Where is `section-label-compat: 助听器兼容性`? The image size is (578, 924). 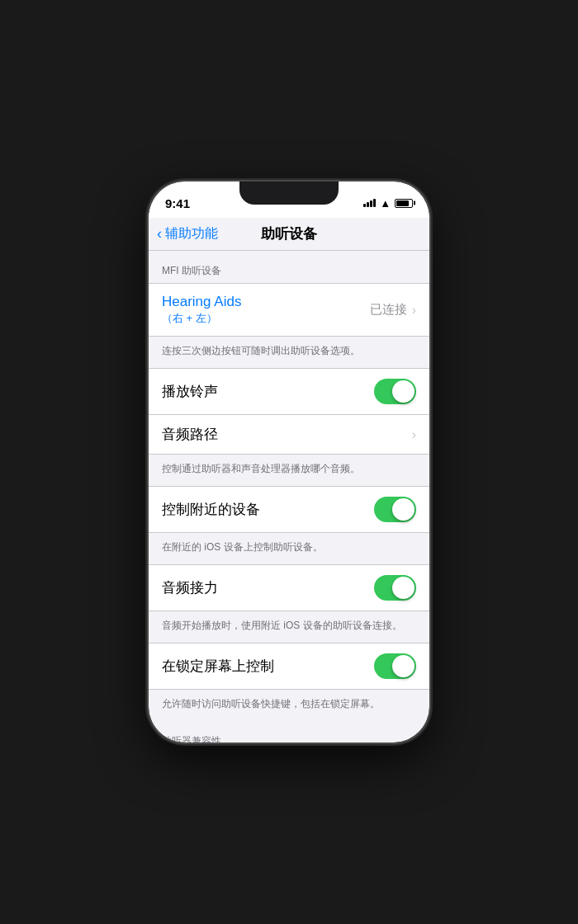
section-label-compat: 助听器兼容性 is located at coordinates (289, 732).